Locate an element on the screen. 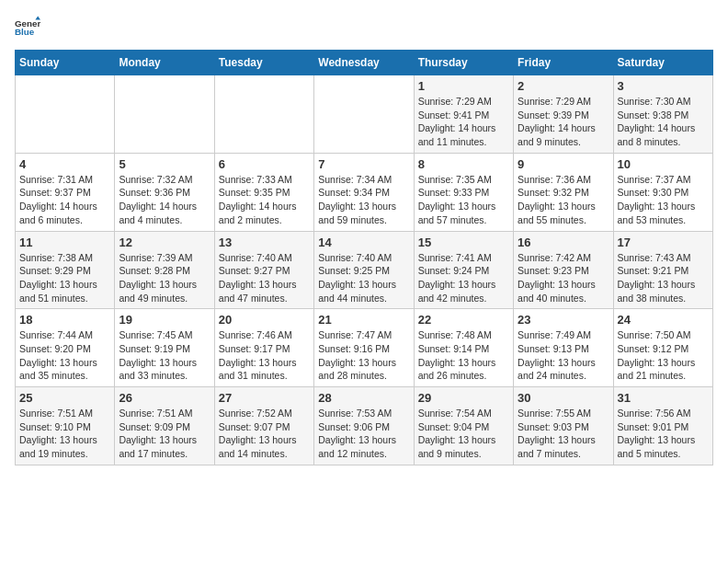 The width and height of the screenshot is (728, 563). day-info: Sunrise: 7:40 AM Sunset: 9:27 PM Dayligh… is located at coordinates (265, 278).